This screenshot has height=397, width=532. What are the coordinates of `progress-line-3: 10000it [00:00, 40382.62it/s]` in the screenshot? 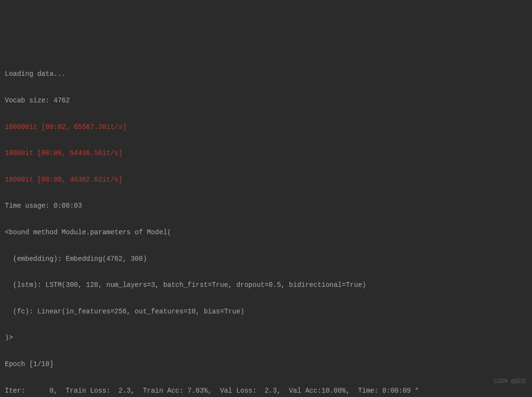 It's located at (266, 180).